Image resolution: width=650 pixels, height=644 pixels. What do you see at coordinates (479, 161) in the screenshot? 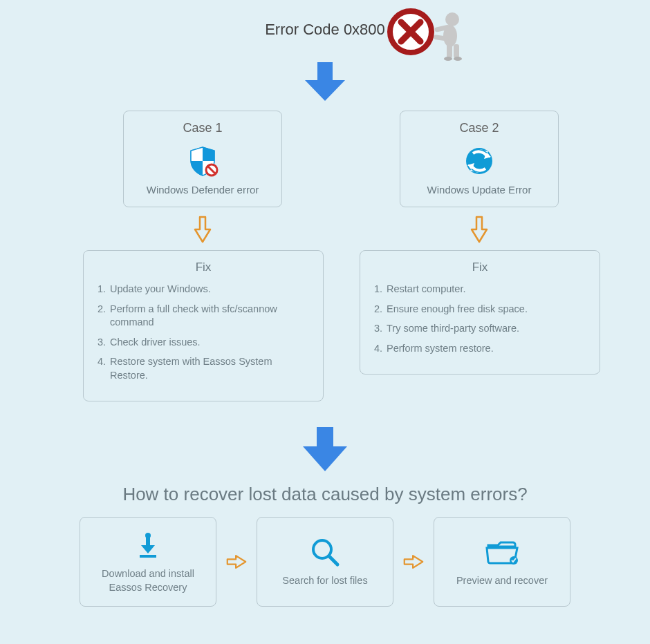
I see `update-icon` at bounding box center [479, 161].